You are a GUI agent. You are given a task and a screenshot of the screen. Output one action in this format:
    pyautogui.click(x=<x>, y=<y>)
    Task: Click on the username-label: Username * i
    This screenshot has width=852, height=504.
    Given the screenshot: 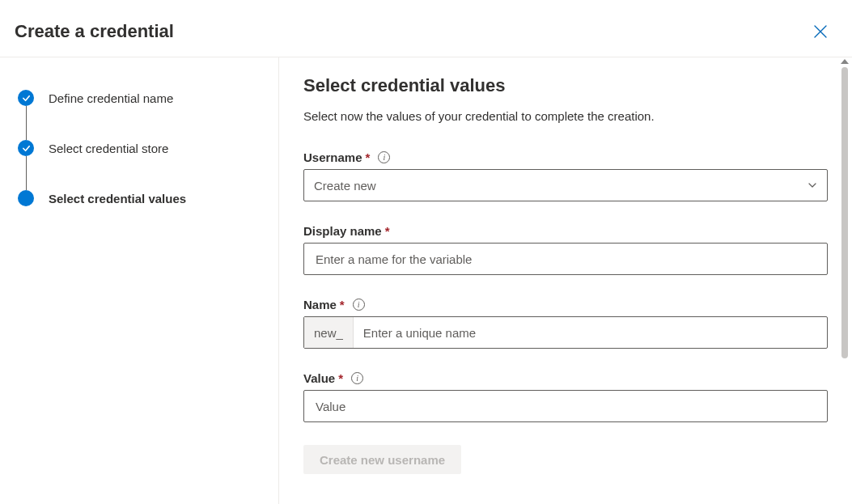 What is the action you would take?
    pyautogui.click(x=566, y=157)
    